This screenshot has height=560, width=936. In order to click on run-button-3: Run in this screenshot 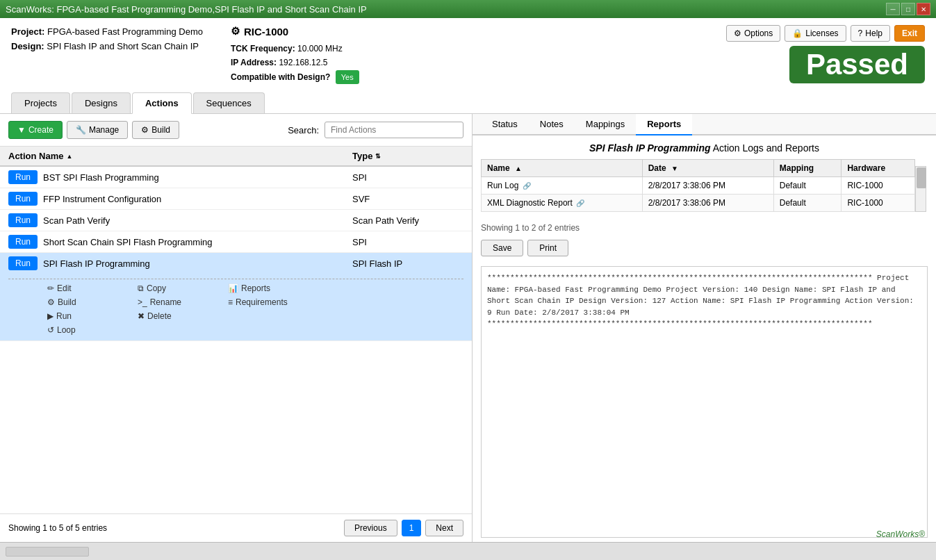, I will do `click(23, 220)`.